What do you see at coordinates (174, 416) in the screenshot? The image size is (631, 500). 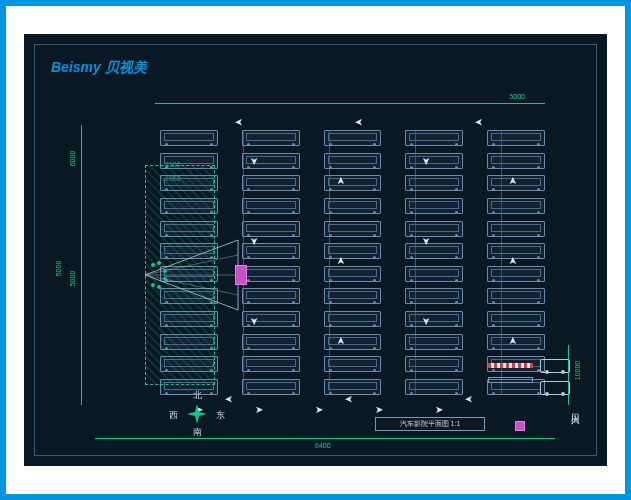 I see `compass-w: 西` at bounding box center [174, 416].